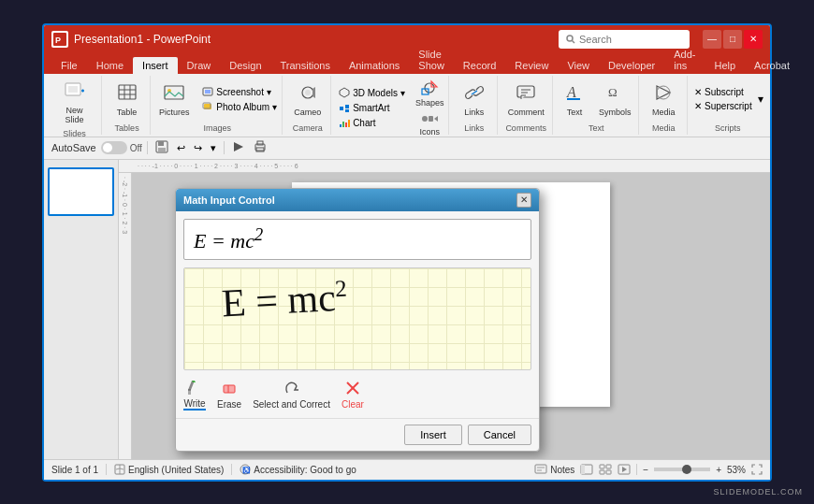 The width and height of the screenshot is (814, 504). What do you see at coordinates (433, 435) in the screenshot?
I see `insert-button: Insert` at bounding box center [433, 435].